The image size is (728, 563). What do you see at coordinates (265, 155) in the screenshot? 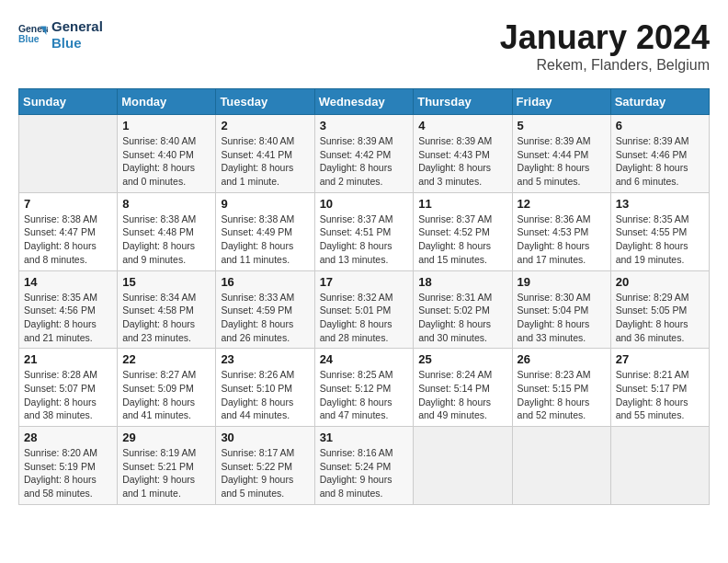
I see `calendar-cell: 2Sunrise: 8:40 AMSunset: 4:41 PMDaylight…` at bounding box center [265, 155].